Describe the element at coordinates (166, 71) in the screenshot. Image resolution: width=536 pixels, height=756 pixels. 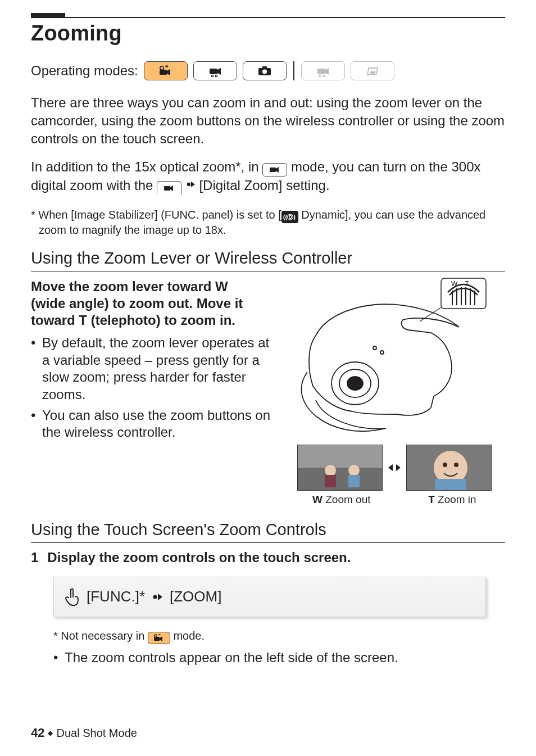
I see `mode-auto-icon` at that location.